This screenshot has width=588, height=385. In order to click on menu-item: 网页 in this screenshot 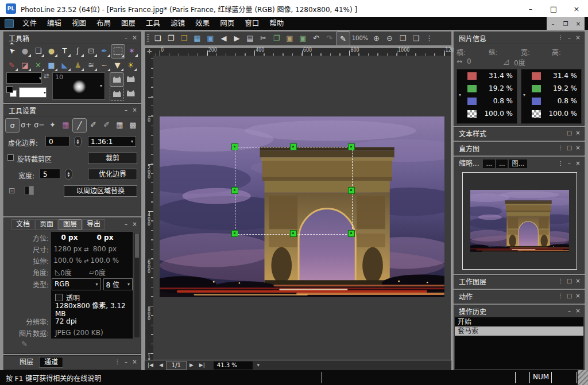, I will do `click(227, 24)`.